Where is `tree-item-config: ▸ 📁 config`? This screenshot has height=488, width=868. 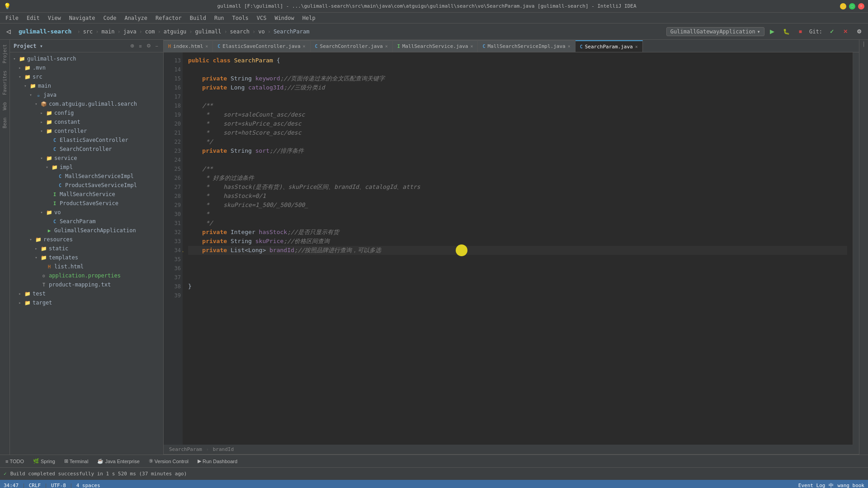
tree-item-config: ▸ 📁 config is located at coordinates (87, 113).